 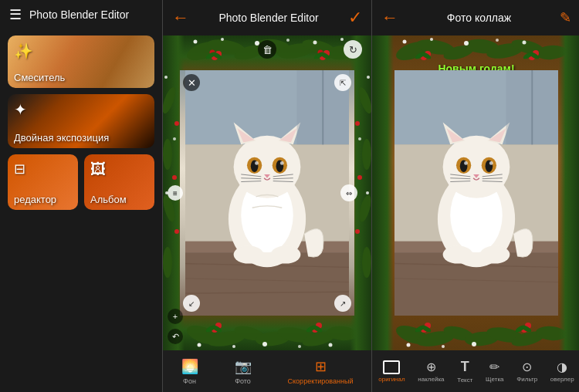 I want to click on left-controls: ≡, so click(x=175, y=193).